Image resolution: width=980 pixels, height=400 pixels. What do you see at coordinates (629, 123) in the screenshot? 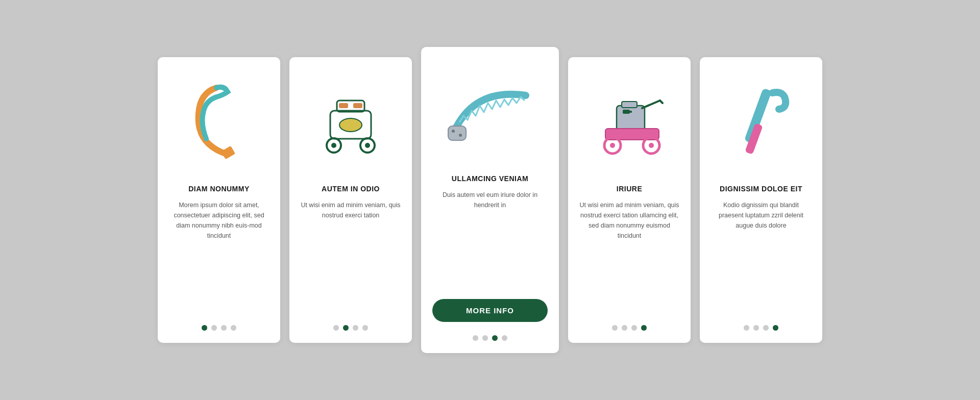
I see `card-4-icon-area` at bounding box center [629, 123].